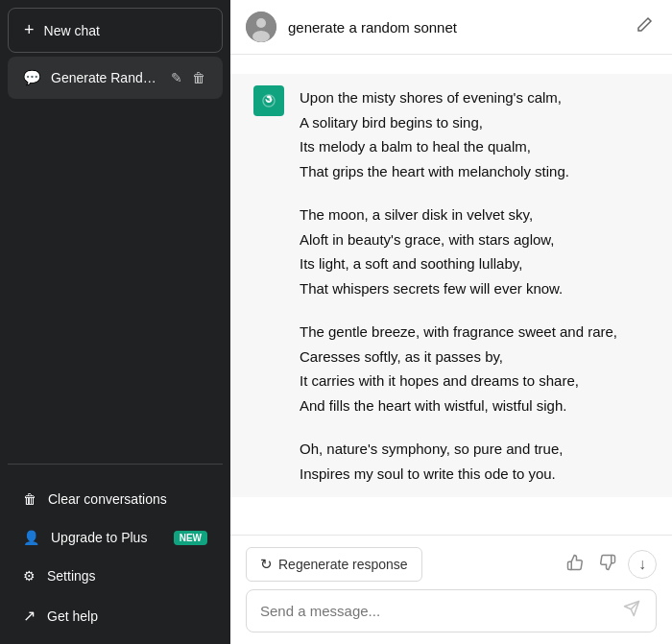 Image resolution: width=672 pixels, height=644 pixels. What do you see at coordinates (451, 589) in the screenshot?
I see `chat-footer: ↻ Regenerate response ↓` at bounding box center [451, 589].